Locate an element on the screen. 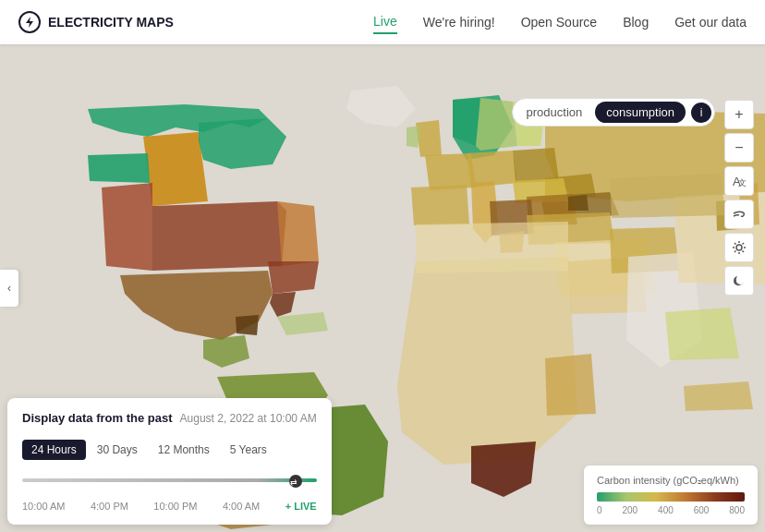  zoom-in-button: + is located at coordinates (739, 115).